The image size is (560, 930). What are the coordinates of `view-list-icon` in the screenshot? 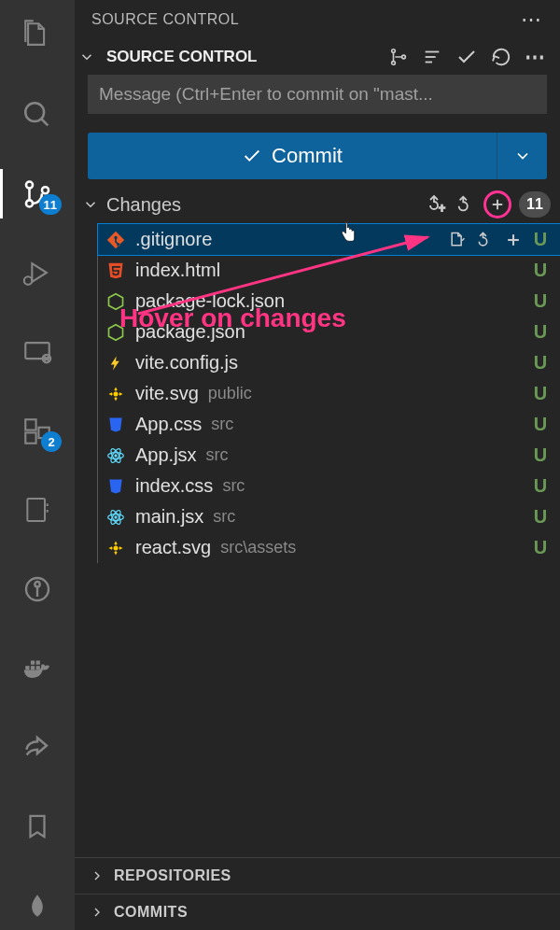 It's located at (432, 57).